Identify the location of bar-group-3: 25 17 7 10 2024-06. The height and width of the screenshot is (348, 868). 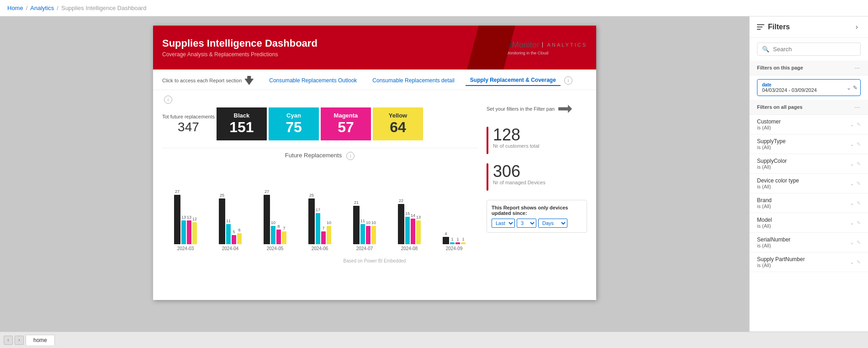
(320, 209).